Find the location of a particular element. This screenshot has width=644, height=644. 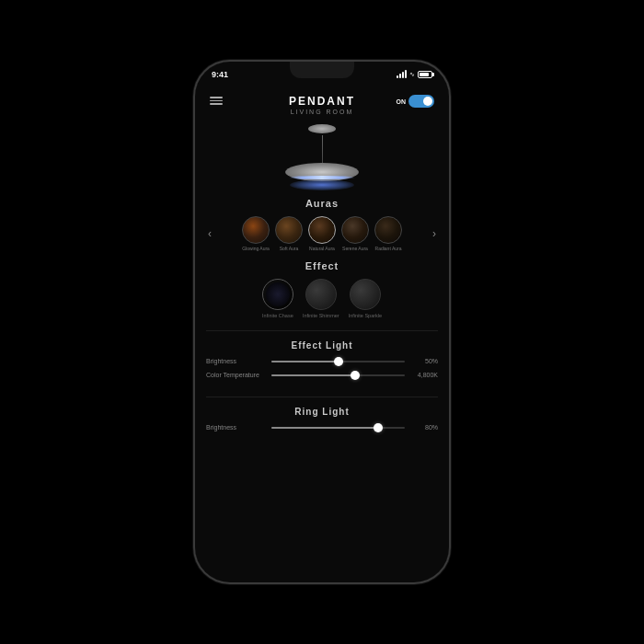

auras-title: Auras is located at coordinates (322, 203).